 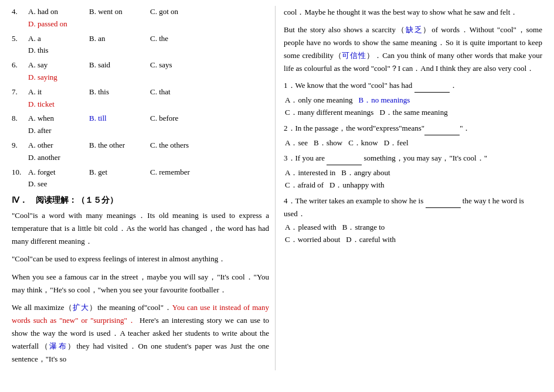 What do you see at coordinates (57, 77) in the screenshot?
I see `list-item: D. saying` at bounding box center [57, 77].